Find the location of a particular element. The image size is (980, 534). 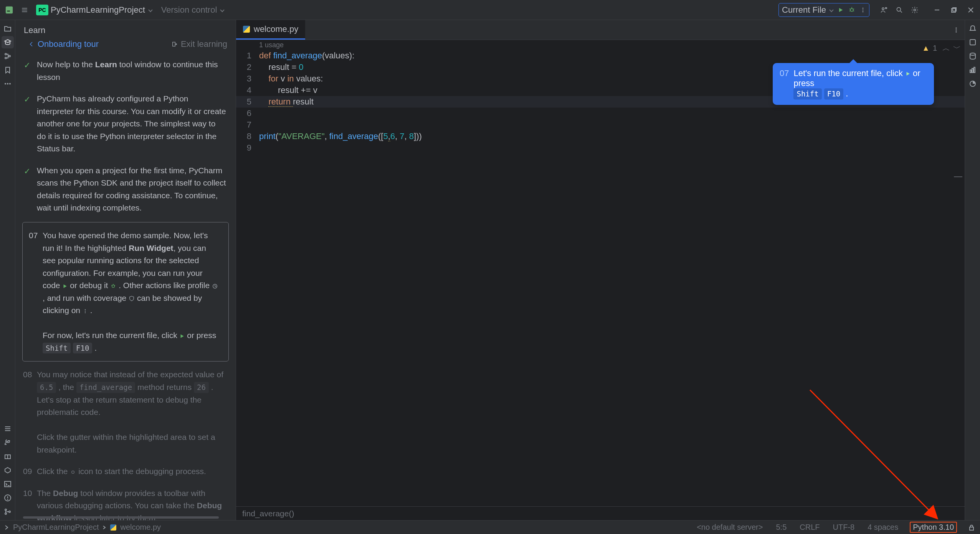

gutter-line-number: 9 is located at coordinates (248, 148).